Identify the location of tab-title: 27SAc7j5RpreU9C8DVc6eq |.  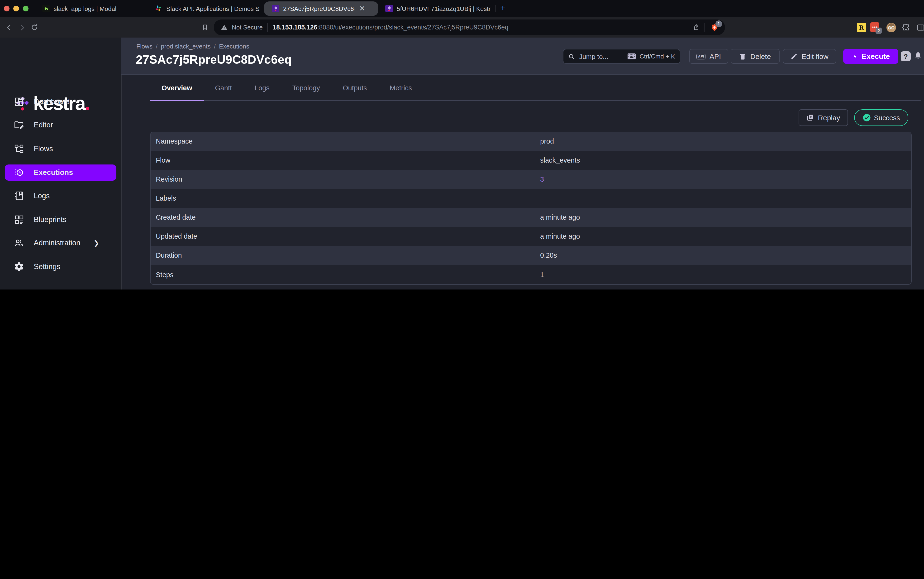
(319, 8).